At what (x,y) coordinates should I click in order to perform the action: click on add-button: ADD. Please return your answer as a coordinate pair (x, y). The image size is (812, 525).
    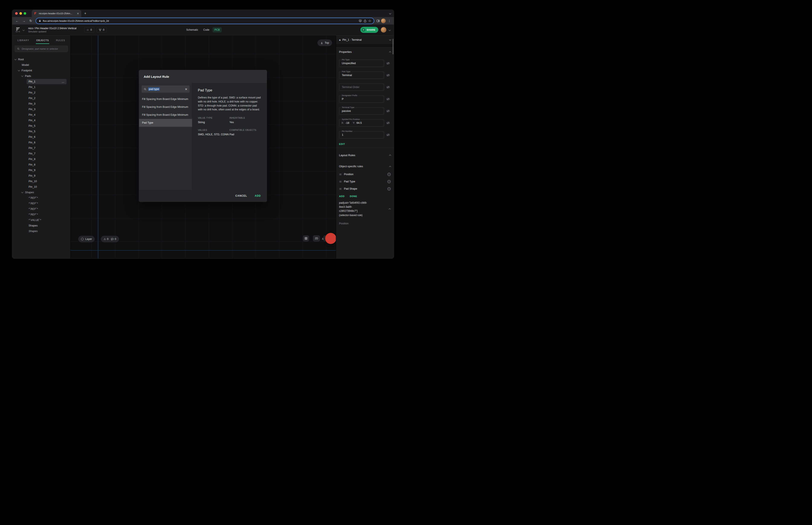
    Looking at the image, I should click on (258, 196).